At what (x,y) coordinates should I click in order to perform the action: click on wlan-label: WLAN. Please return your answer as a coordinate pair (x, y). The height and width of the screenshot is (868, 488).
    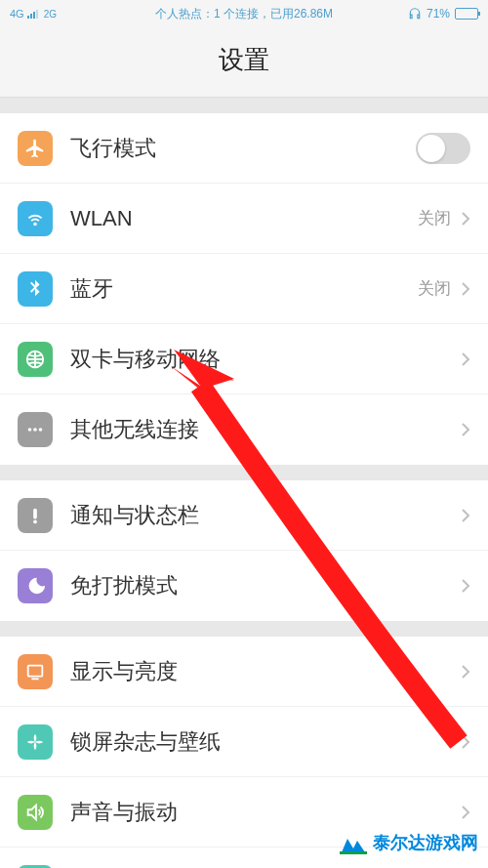
    Looking at the image, I should click on (244, 219).